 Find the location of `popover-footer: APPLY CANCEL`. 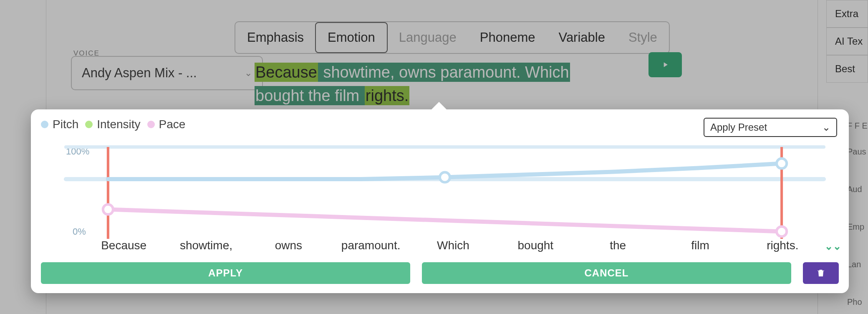

popover-footer: APPLY CANCEL is located at coordinates (440, 273).